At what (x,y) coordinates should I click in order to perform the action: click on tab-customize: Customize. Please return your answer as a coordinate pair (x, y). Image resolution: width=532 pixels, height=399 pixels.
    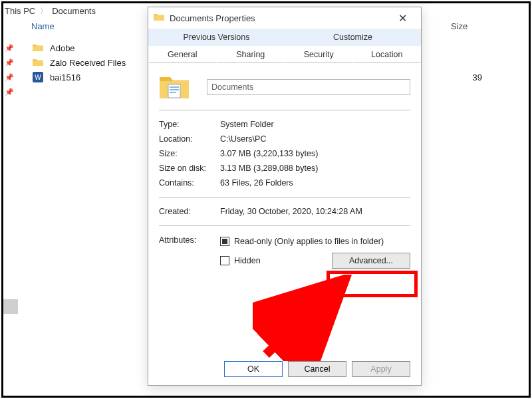
    Looking at the image, I should click on (352, 37).